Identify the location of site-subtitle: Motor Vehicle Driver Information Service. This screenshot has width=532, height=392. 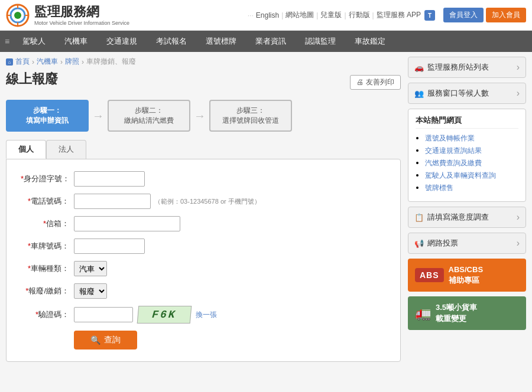
(82, 23).